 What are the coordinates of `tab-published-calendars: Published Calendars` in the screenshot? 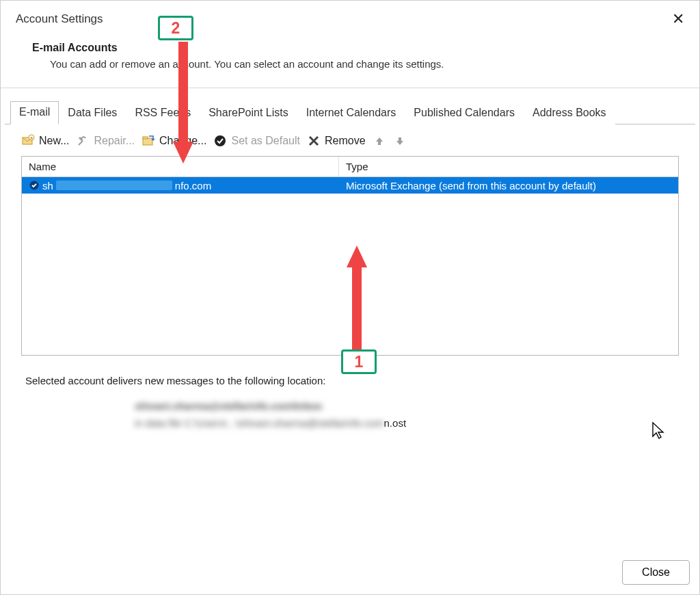 It's located at (464, 114).